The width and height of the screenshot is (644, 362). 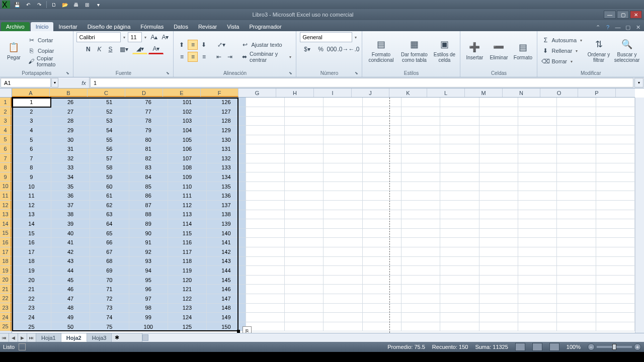 I want to click on cell: 60, so click(x=110, y=186).